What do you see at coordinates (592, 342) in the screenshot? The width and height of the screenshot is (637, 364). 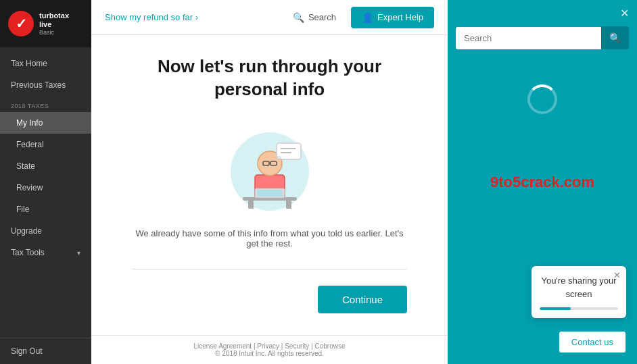 I see `contact-us-button: Contact us` at bounding box center [592, 342].